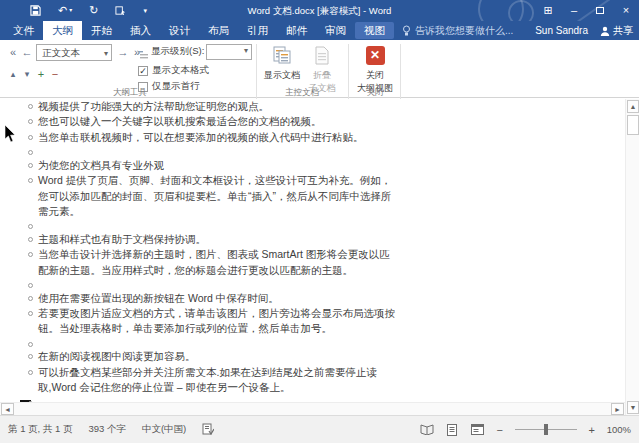 This screenshot has height=443, width=639. Describe the element at coordinates (320, 429) in the screenshot. I see `status-bar: 第 1 页, 共 1 页 393 个字 中文(中国) − + 100%` at that location.